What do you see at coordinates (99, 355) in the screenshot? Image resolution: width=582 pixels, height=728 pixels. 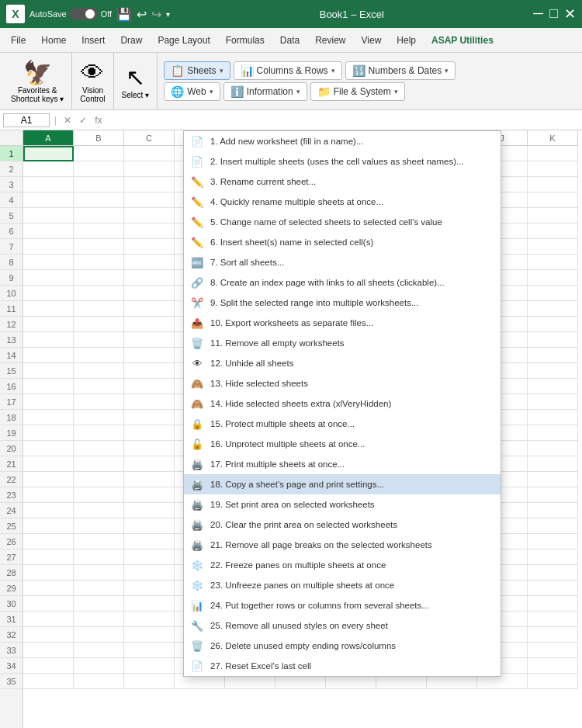 I see `cell-row14-col1` at bounding box center [99, 355].